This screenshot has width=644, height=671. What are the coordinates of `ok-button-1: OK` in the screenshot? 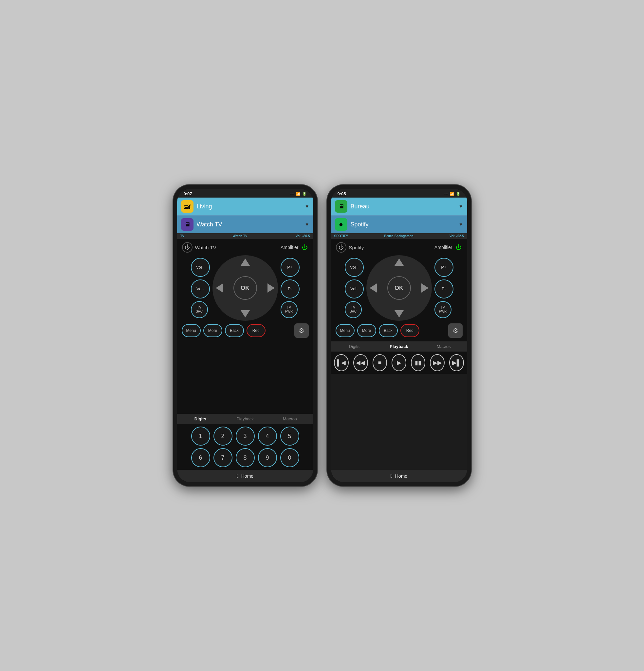 It's located at (245, 288).